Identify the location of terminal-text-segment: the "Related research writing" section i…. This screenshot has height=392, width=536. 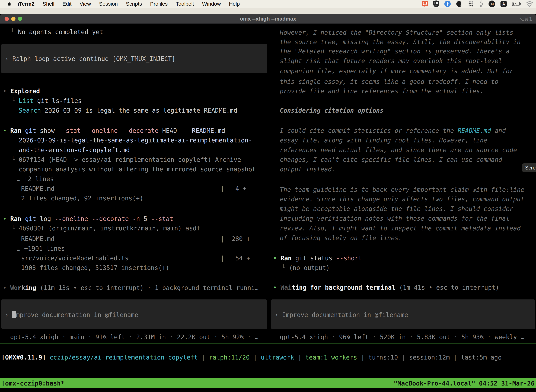
(395, 51).